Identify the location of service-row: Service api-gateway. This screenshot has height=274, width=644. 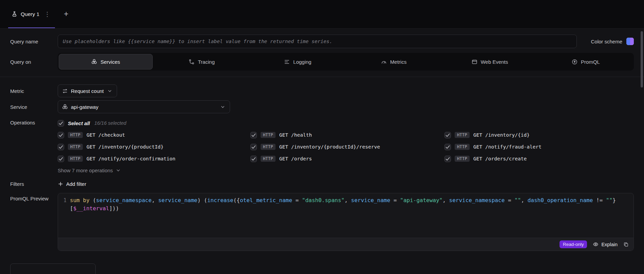
(322, 107).